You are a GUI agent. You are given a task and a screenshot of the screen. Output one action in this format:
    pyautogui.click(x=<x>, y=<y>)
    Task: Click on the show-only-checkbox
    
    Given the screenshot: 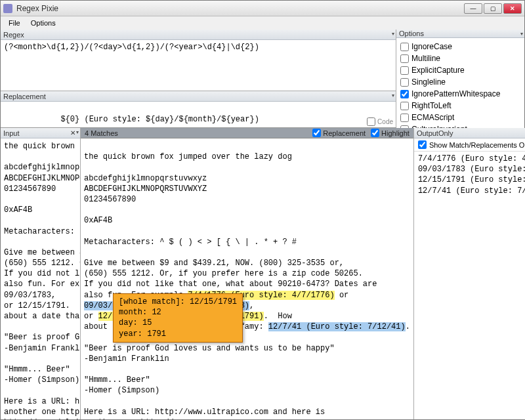 What is the action you would take?
    pyautogui.click(x=423, y=144)
    